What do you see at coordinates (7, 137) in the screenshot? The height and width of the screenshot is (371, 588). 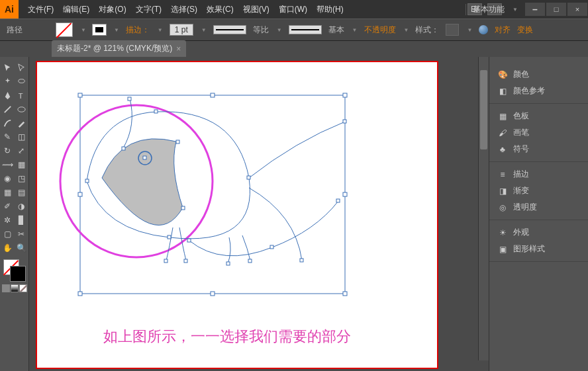 I see `blob-brush-tool: ✎` at bounding box center [7, 137].